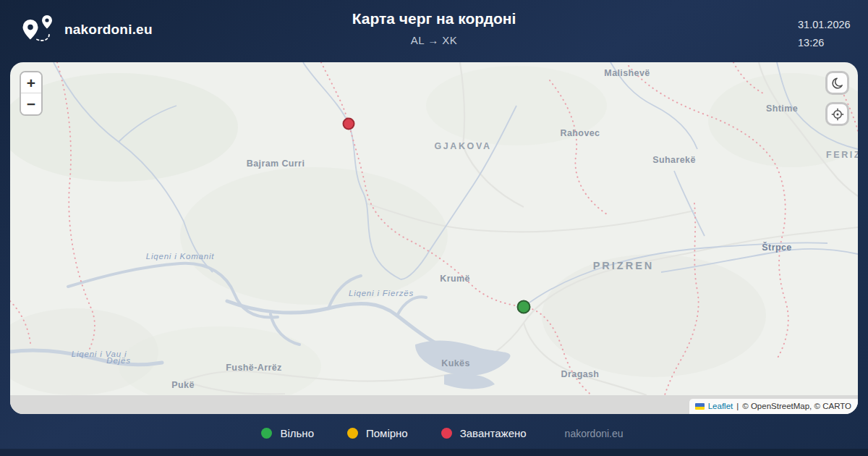 The width and height of the screenshot is (868, 456). Describe the element at coordinates (838, 83) in the screenshot. I see `dark-mode-button` at that location.